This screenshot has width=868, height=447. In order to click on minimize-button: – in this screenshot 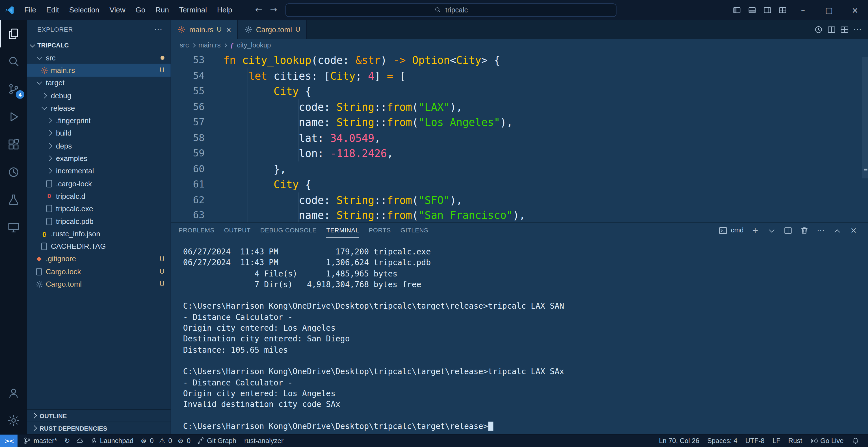, I will do `click(803, 10)`.